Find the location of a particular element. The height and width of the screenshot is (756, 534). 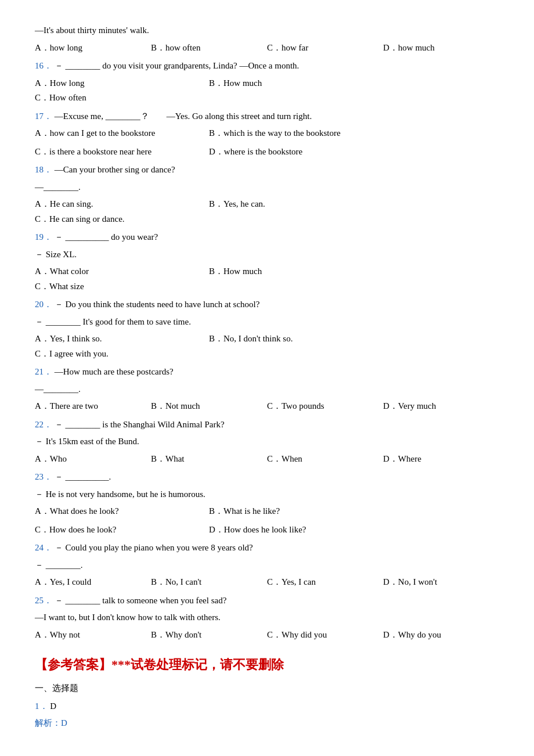

q23-options-1: A．What does he look? B．What is he like? is located at coordinates (267, 512).